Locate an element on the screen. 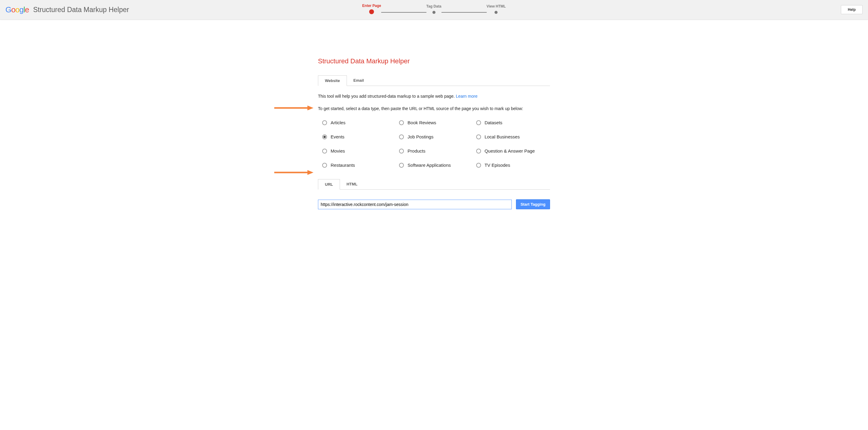 This screenshot has height=430, width=868. url-input is located at coordinates (415, 204).